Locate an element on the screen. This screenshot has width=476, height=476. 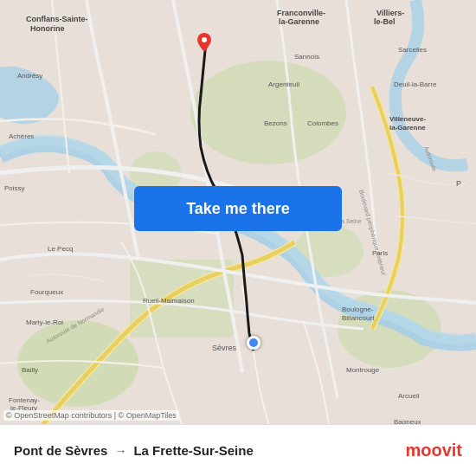
svg-text: Bezons is located at coordinates (275, 123).